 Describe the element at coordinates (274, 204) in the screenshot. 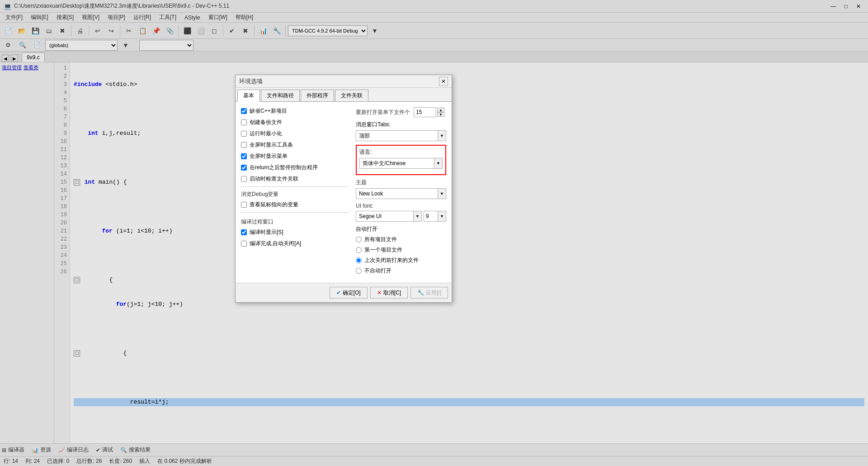

I see `checkbox-watch-mouse-label: 查看鼠标指向的变量` at that location.